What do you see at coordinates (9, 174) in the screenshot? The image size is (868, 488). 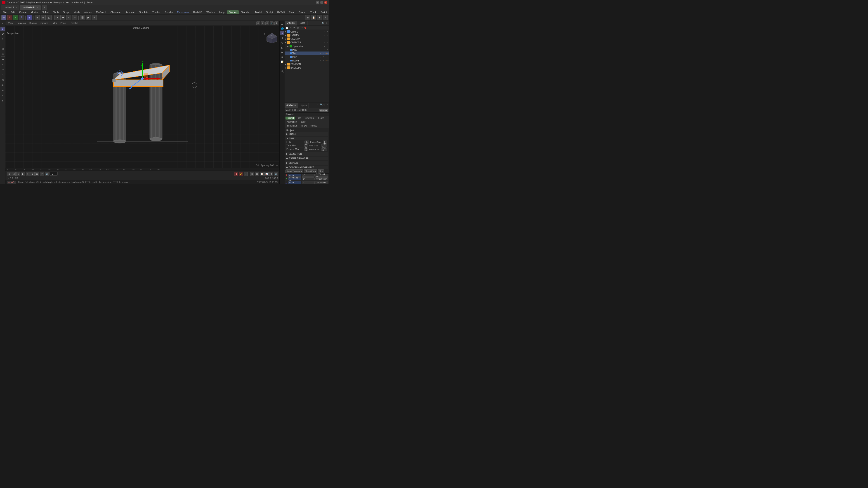 I see `tl-start: ⏮` at bounding box center [9, 174].